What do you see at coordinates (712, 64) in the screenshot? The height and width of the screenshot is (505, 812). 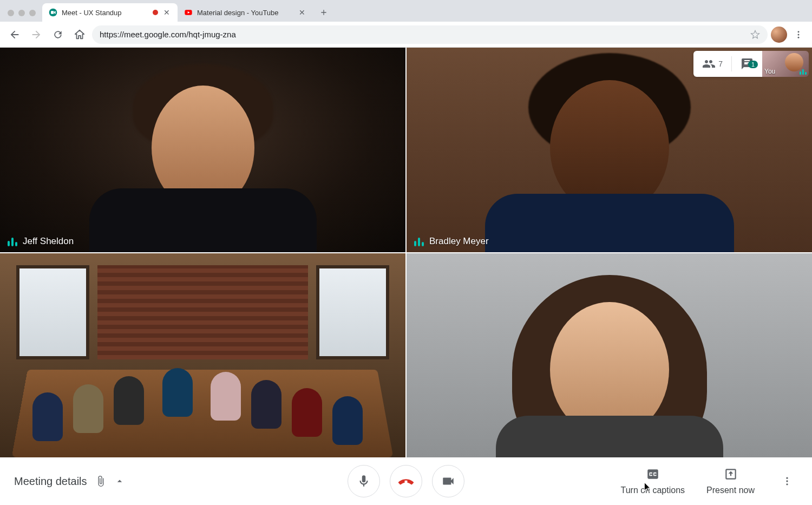 I see `participants-button: 7` at bounding box center [712, 64].